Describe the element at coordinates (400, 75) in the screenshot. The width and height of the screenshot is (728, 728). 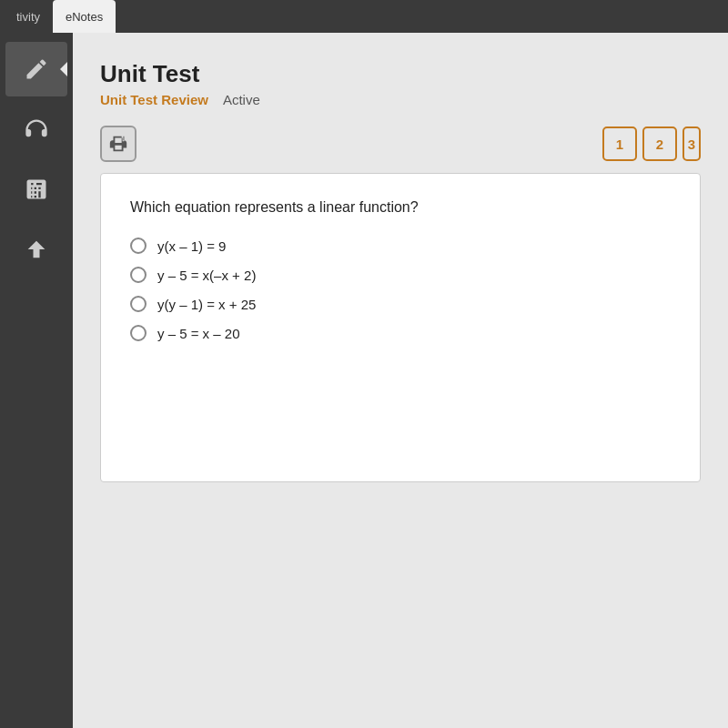
I see `page-title: Unit Test` at that location.